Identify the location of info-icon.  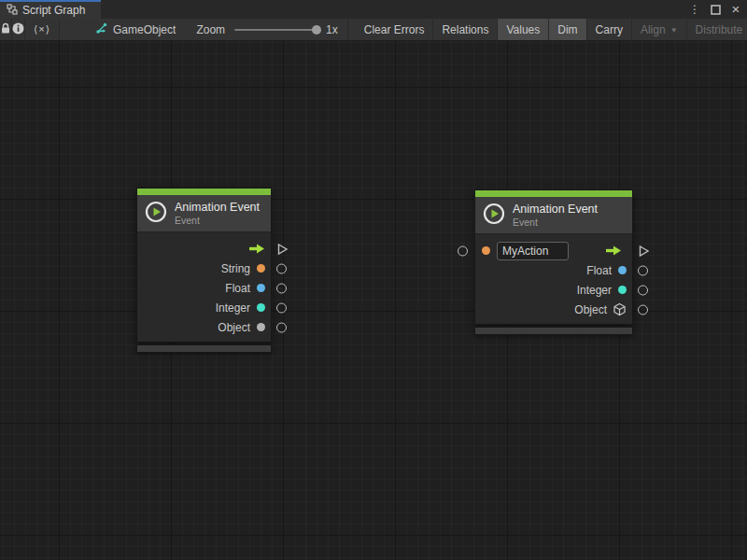
(19, 30).